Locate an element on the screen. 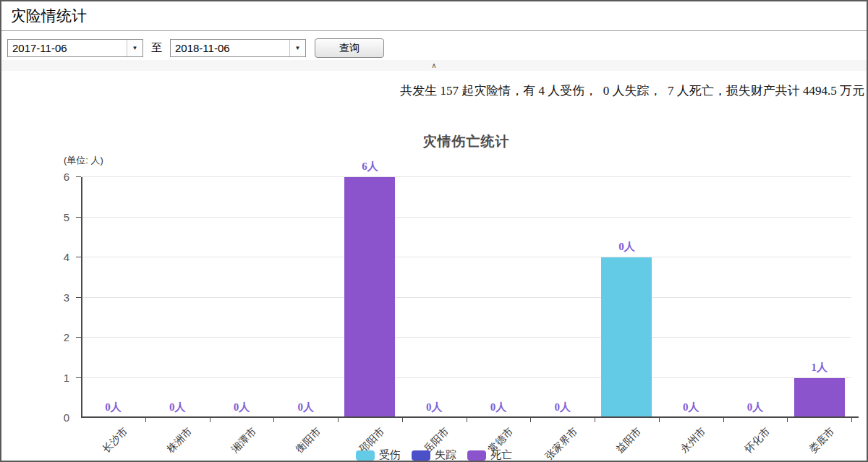 The height and width of the screenshot is (462, 868). legend-item: 失踪 is located at coordinates (434, 455).